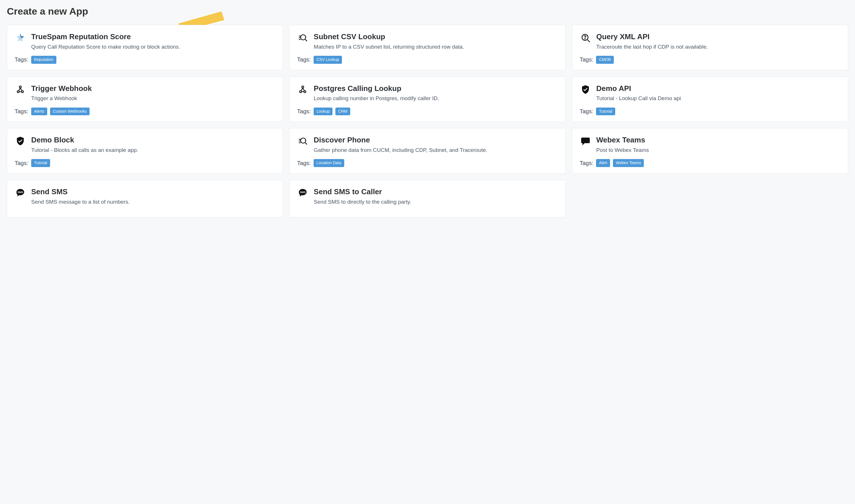 Image resolution: width=855 pixels, height=504 pixels. I want to click on app-card-title: Webex Teams, so click(718, 140).